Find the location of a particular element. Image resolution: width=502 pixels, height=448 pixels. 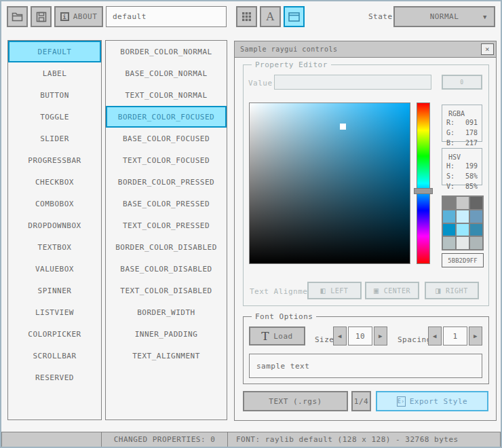

statusbar-left is located at coordinates (52, 440).